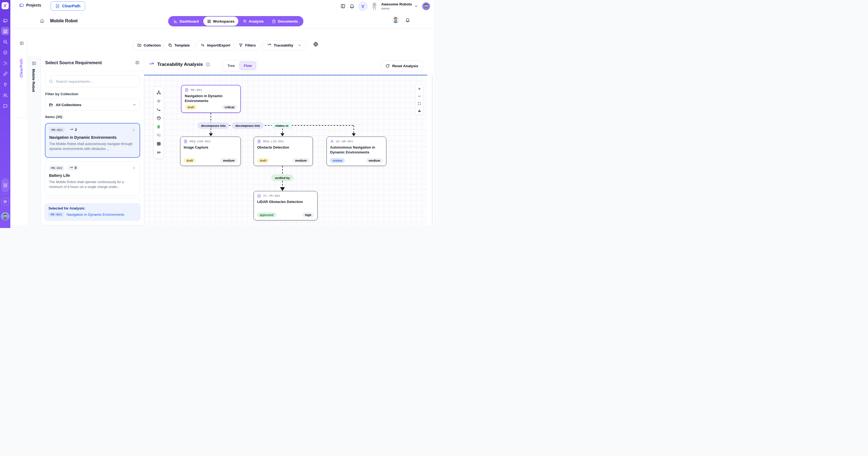  What do you see at coordinates (92, 200) in the screenshot?
I see `partial-requirement-card` at bounding box center [92, 200].